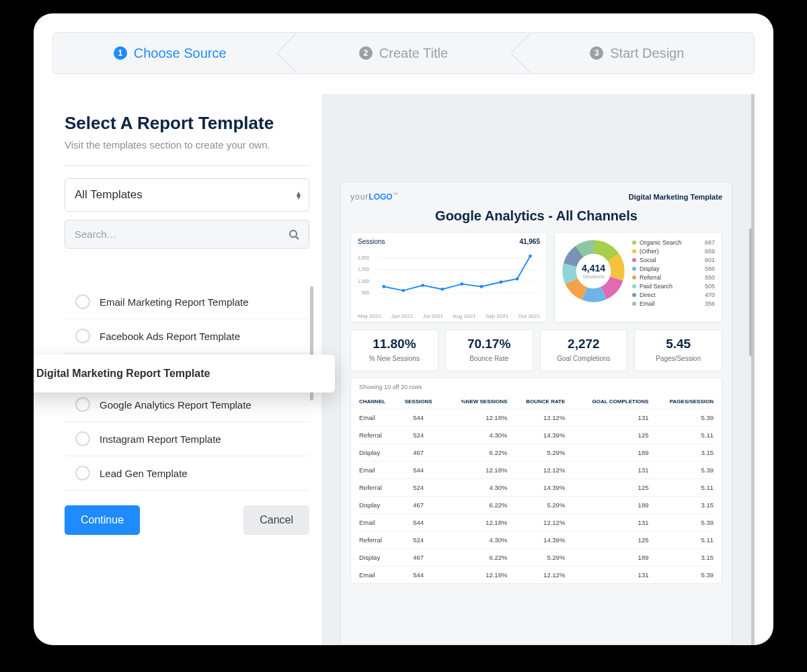  Describe the element at coordinates (187, 473) in the screenshot. I see `list-item: Lead Gen Template` at that location.